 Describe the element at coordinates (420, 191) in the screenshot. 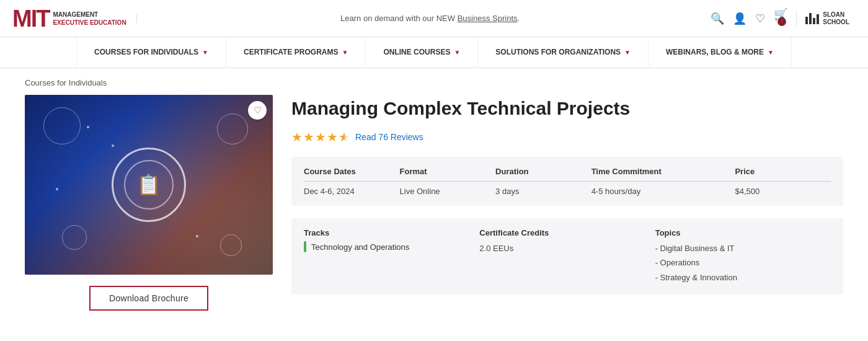

I see `col-value-format-text: Live Online` at that location.